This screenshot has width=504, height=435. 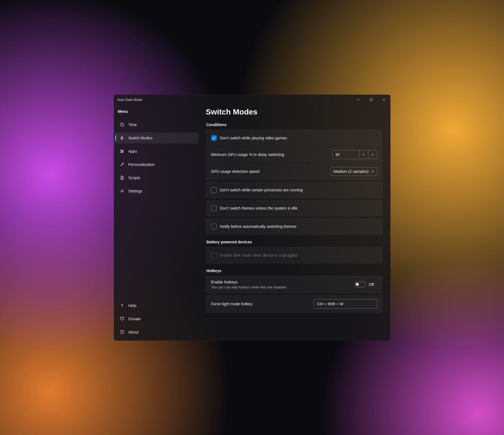 I want to click on sidebar-item-label: Personalization, so click(x=142, y=165).